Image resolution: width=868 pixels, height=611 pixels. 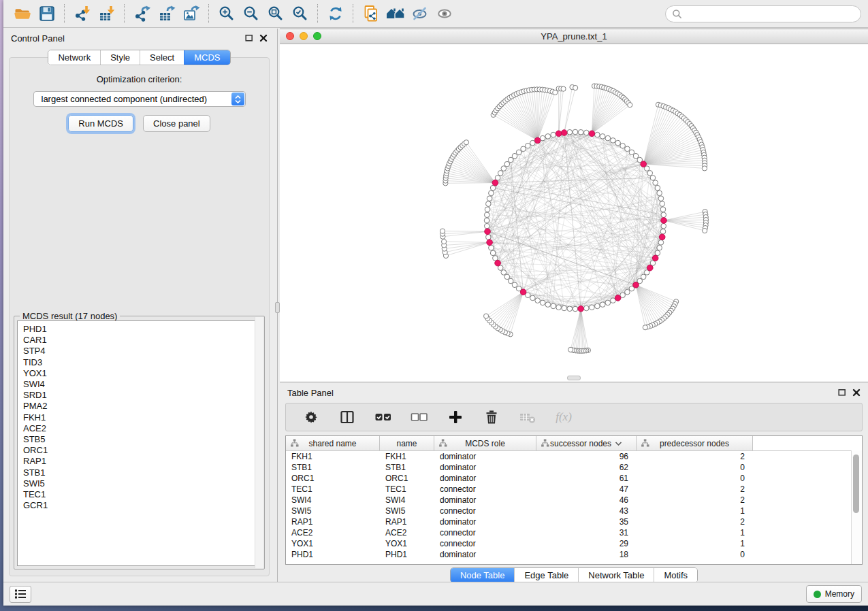 I want to click on mcds-result-item: CAR1, so click(x=142, y=340).